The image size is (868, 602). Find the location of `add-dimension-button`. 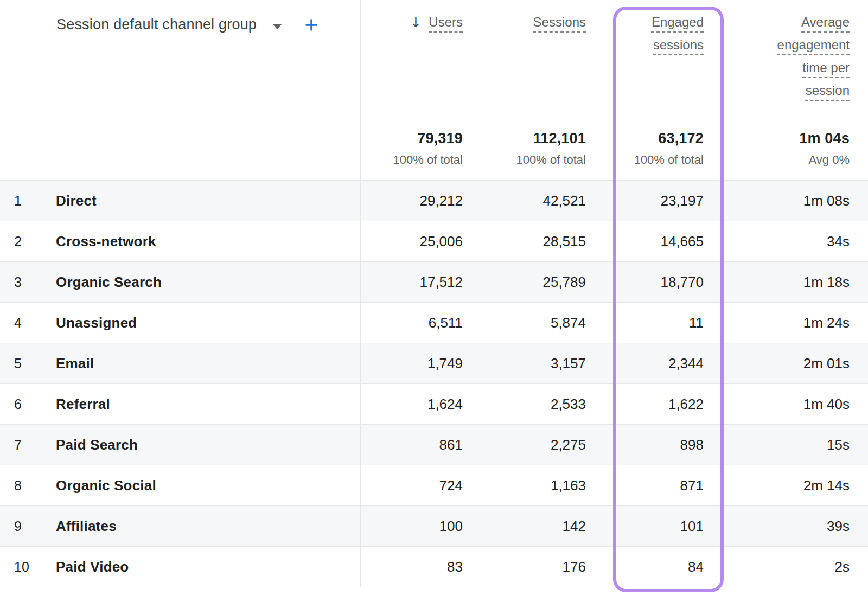

add-dimension-button is located at coordinates (311, 25).